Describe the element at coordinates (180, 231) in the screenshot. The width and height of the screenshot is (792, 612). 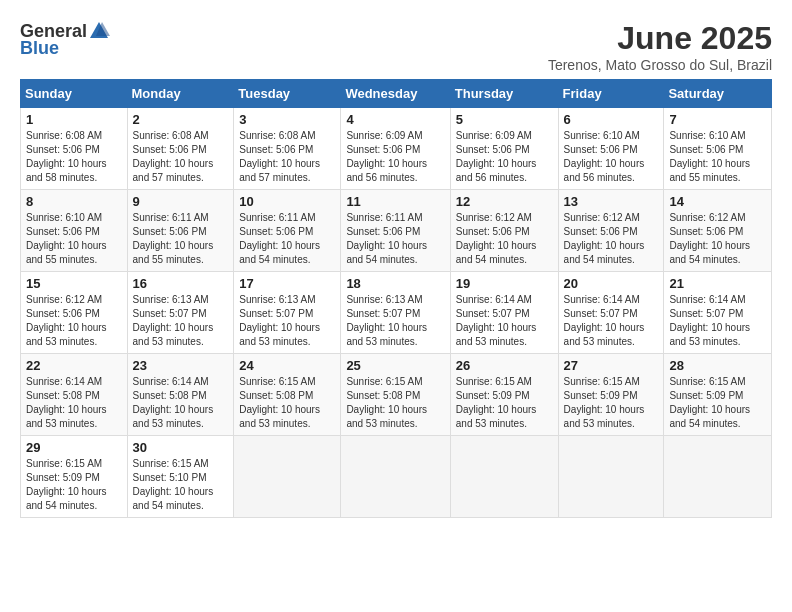
I see `calendar-cell: 9Sunrise: 6:11 AM Sunset: 5:06 PM Daylig…` at that location.